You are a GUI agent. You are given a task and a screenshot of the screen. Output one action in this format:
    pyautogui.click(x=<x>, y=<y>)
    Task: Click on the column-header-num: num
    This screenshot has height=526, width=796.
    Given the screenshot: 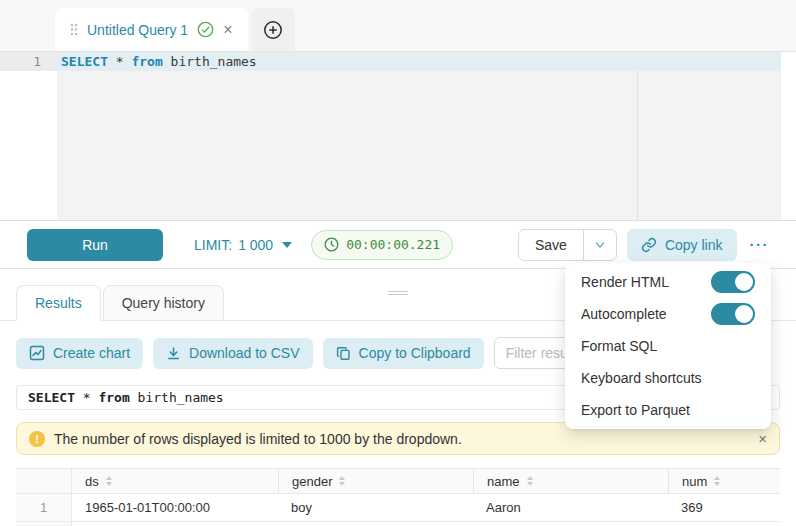 What is the action you would take?
    pyautogui.click(x=724, y=481)
    